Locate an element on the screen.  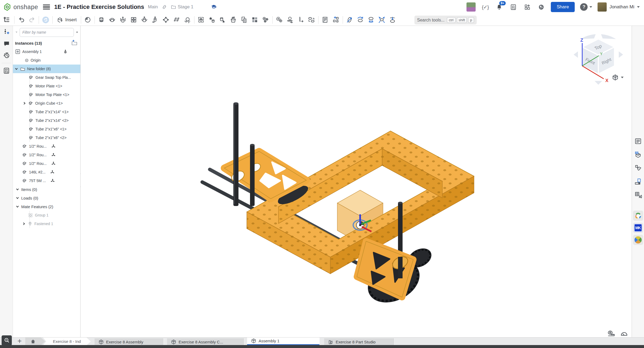
pin-slot-mate-icon is located at coordinates (155, 20).